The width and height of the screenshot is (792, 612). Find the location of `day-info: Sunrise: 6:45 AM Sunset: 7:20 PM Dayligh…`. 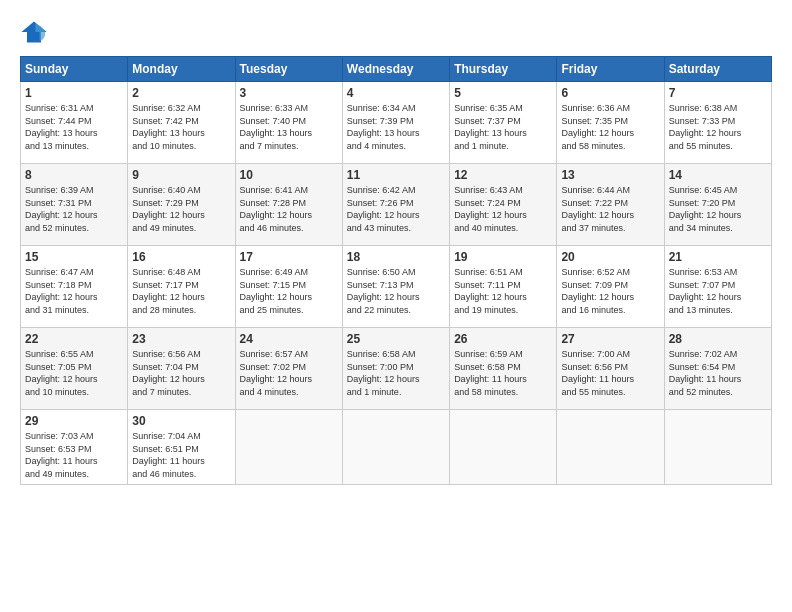

day-info: Sunrise: 6:45 AM Sunset: 7:20 PM Dayligh… is located at coordinates (718, 209).